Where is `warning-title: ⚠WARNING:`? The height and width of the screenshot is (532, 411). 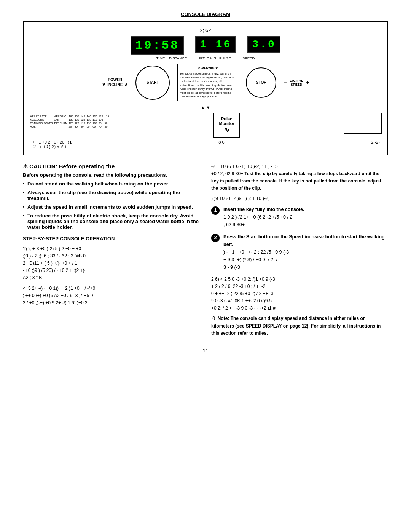 warning-title: ⚠WARNING: is located at coordinates (208, 69).